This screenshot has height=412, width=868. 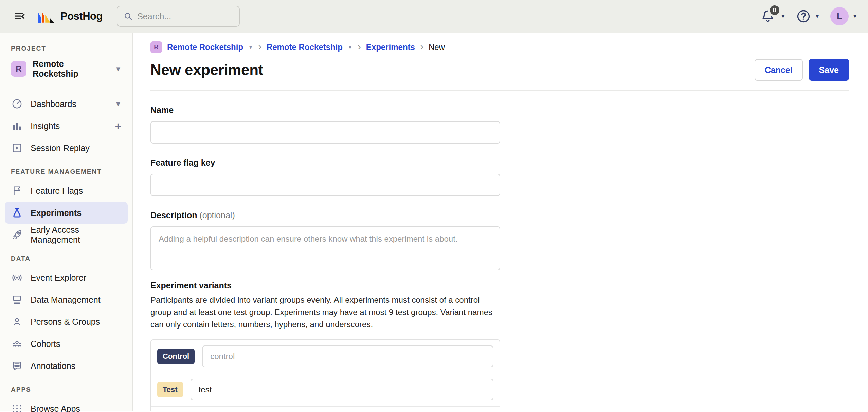 I want to click on session-replay-icon, so click(x=17, y=148).